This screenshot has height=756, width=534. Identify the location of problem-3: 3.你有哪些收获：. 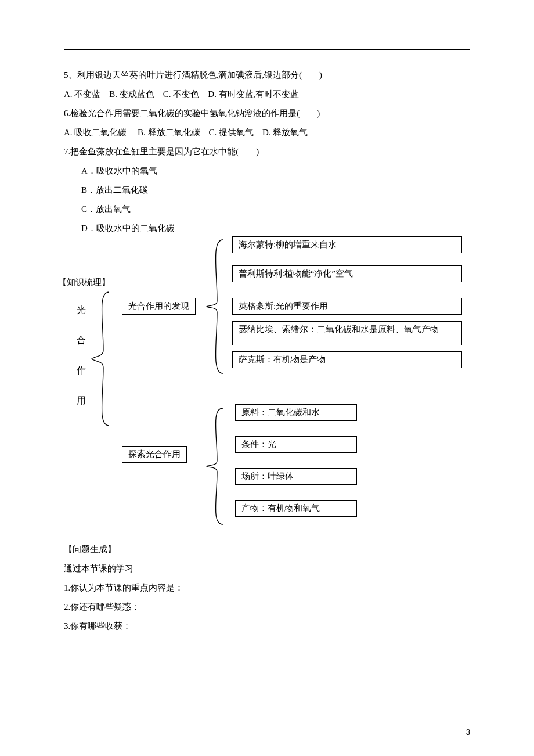
(267, 626).